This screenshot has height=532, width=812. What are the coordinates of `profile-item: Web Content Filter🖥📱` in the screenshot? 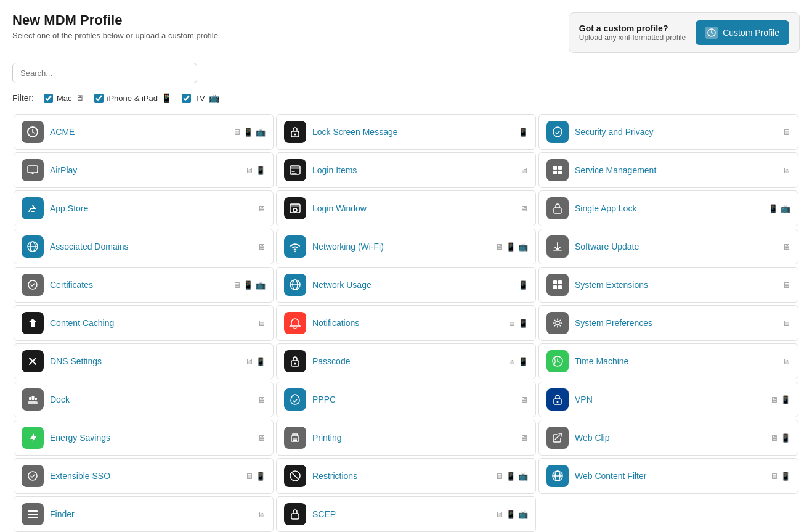 It's located at (668, 476).